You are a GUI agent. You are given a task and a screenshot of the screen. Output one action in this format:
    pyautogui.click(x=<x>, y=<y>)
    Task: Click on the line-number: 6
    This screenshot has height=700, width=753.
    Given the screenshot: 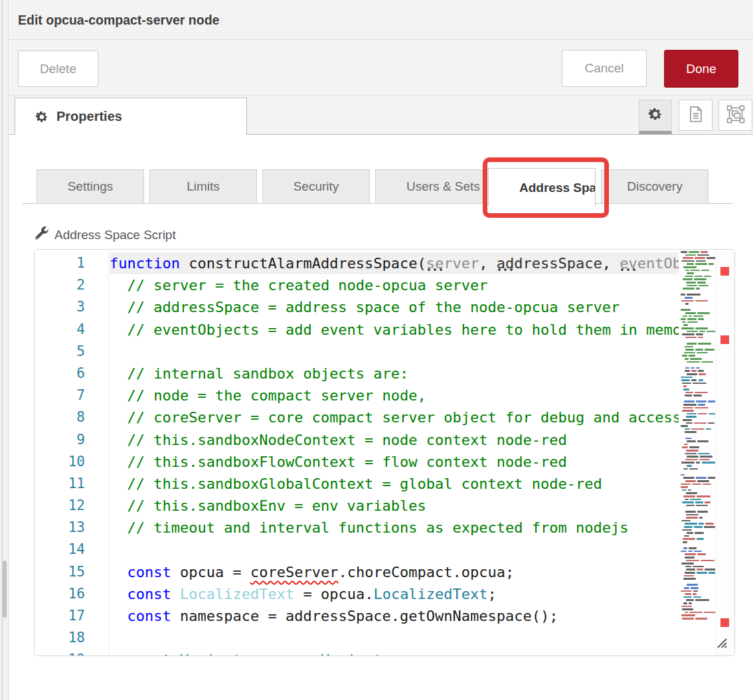 What is the action you would take?
    pyautogui.click(x=72, y=373)
    